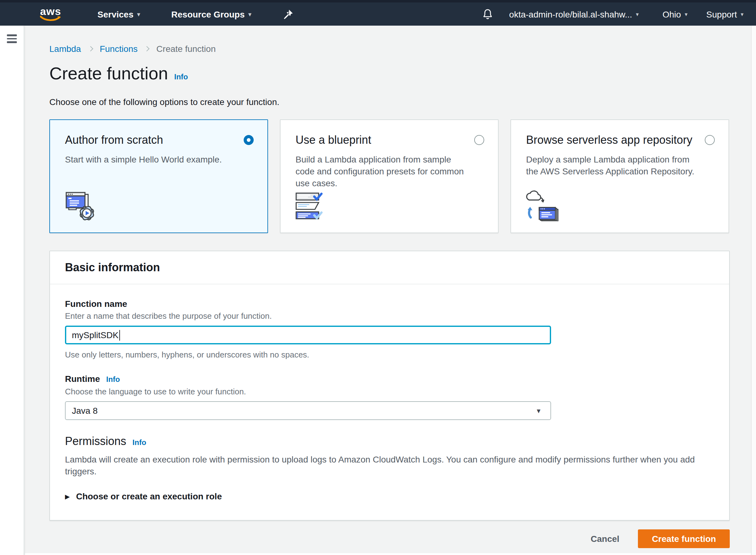  Describe the element at coordinates (186, 49) in the screenshot. I see `breadcrumb-current: Create function` at that location.